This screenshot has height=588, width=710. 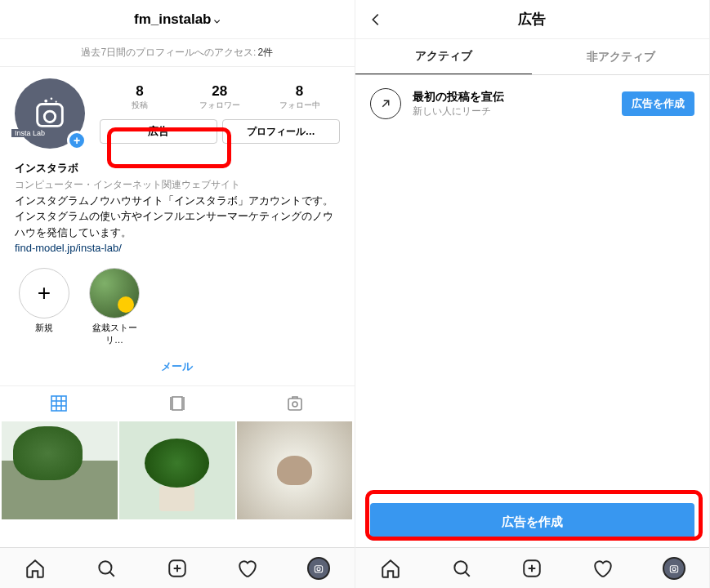 I want to click on profile-bio-text: インスタグラムノウハウサイト「インスタラボ」アカウントです。インスタグラムの使い…, so click(x=177, y=217).